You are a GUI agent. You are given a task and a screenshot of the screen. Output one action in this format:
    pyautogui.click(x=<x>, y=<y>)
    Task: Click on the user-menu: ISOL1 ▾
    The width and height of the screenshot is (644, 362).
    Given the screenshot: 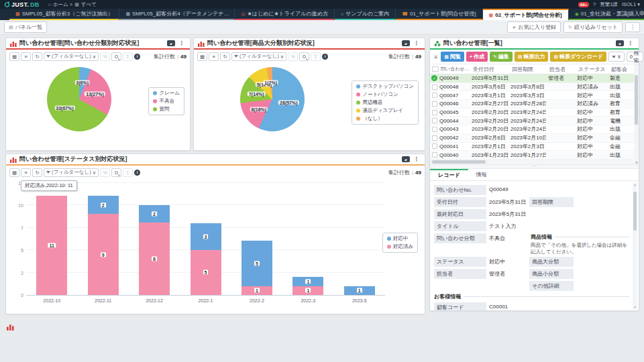 What is the action you would take?
    pyautogui.click(x=631, y=4)
    